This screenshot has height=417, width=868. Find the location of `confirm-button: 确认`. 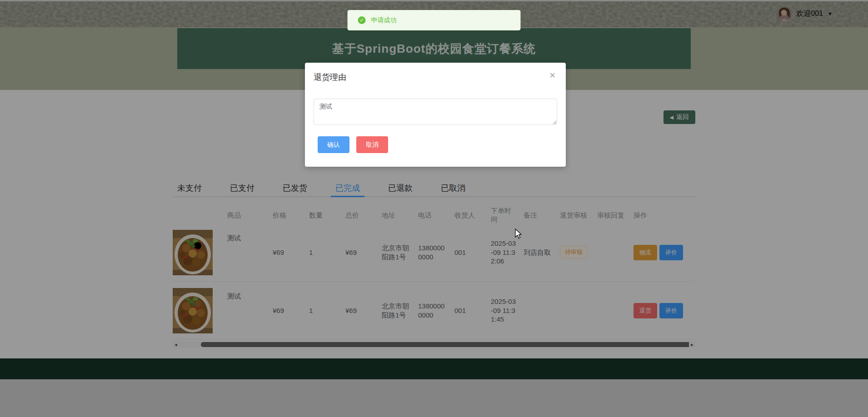

confirm-button: 确认 is located at coordinates (334, 144).